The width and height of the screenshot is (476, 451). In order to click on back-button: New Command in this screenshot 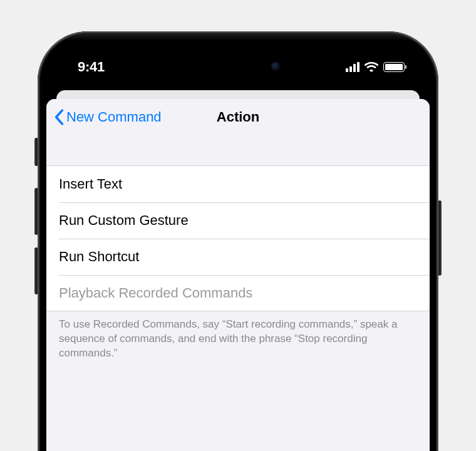, I will do `click(104, 117)`.